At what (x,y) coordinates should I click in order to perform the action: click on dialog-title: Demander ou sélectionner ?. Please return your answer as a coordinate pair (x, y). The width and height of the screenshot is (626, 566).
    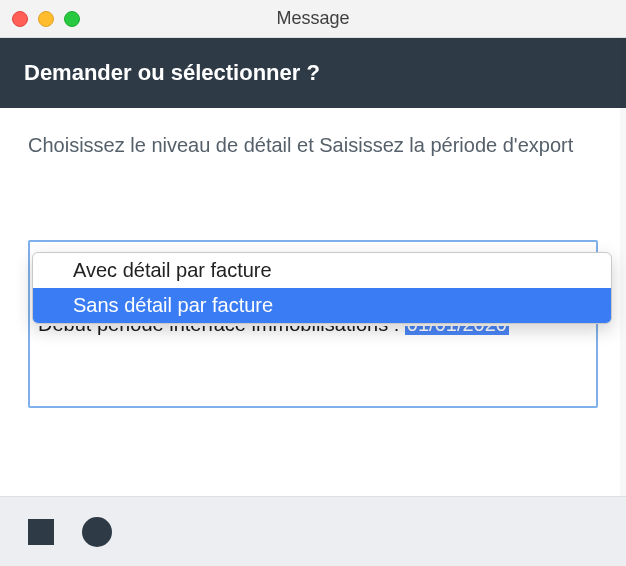
    Looking at the image, I should click on (172, 72).